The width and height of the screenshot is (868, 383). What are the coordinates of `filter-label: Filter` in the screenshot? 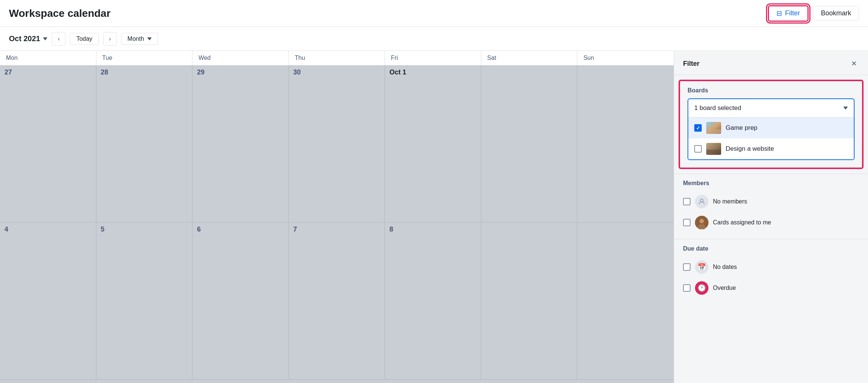 It's located at (793, 13).